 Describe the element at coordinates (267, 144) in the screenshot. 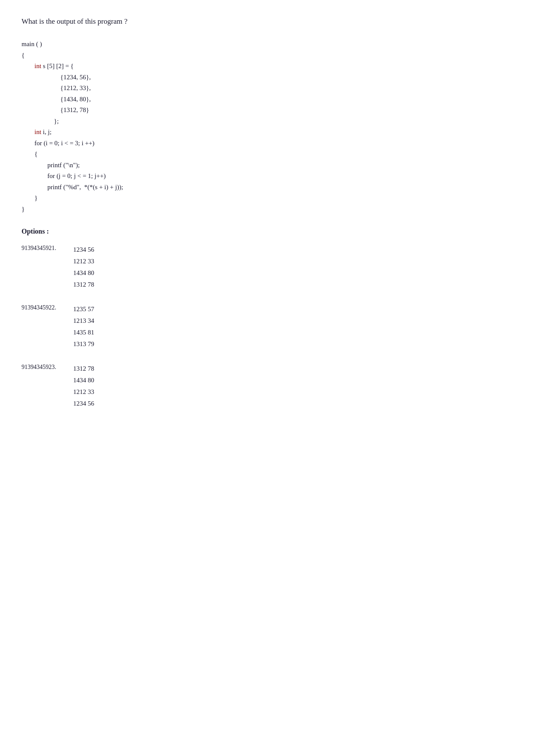

I see `code-line-10: for (i = 0; i < = 3; i ++)` at that location.